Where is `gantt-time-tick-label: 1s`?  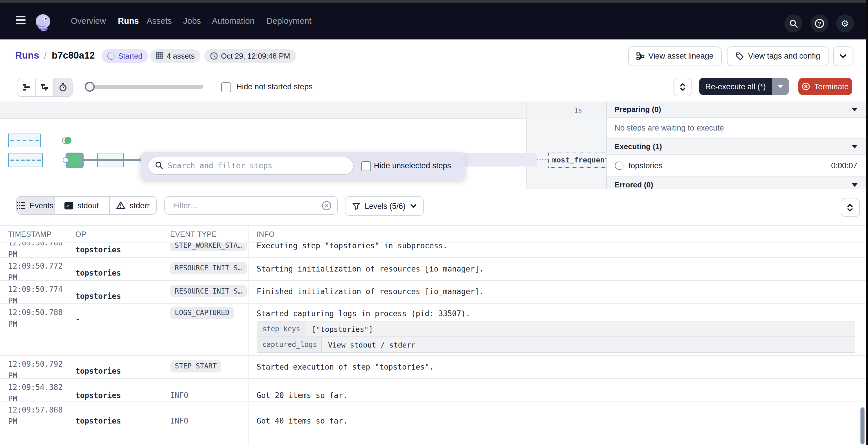
gantt-time-tick-label: 1s is located at coordinates (578, 110).